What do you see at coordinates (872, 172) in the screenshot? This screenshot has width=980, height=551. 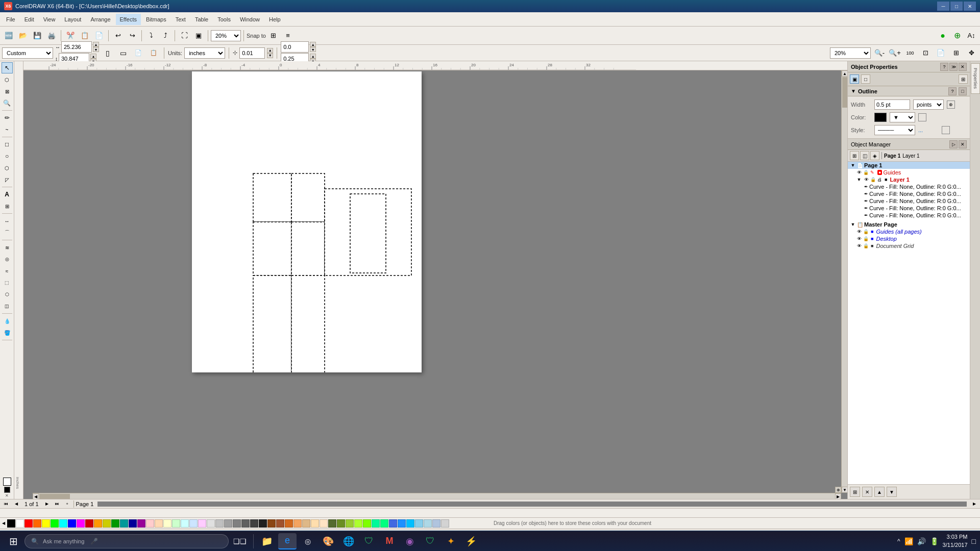 I see `guides-edit-icon: ✎` at bounding box center [872, 172].